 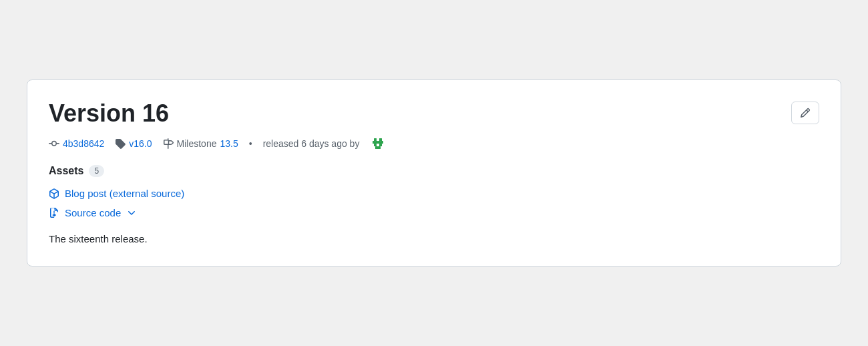 I want to click on commit-hash-link: 4b3d8642, so click(x=83, y=144).